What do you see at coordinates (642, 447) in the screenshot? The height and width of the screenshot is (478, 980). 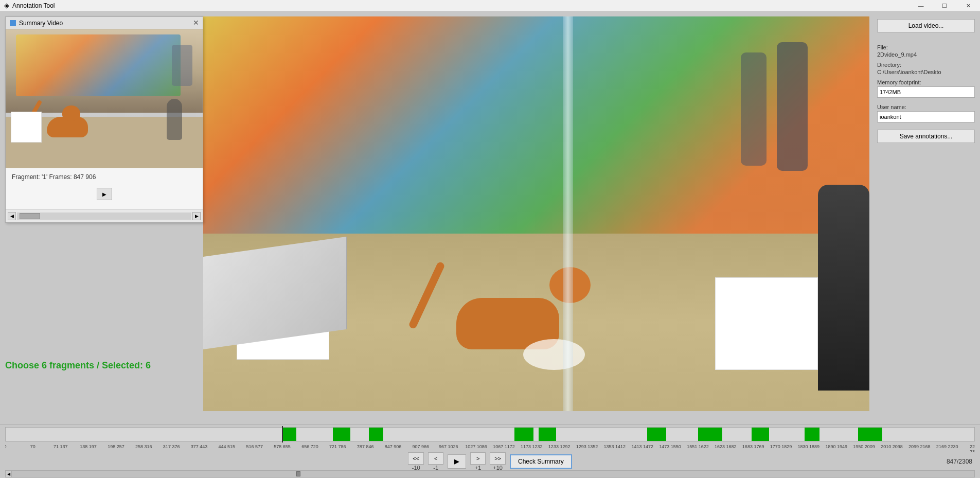 I see `timeline-label: 1413 1472` at bounding box center [642, 447].